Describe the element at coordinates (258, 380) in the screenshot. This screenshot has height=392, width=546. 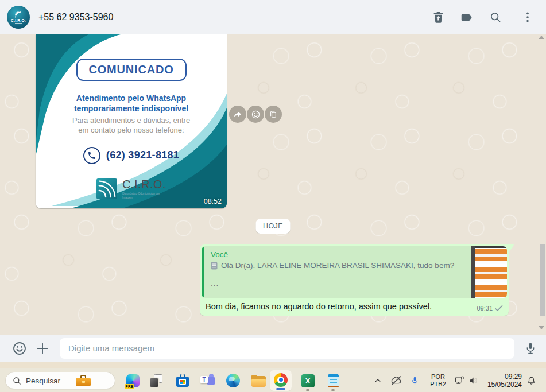
I see `taskbar-file-explorer` at that location.